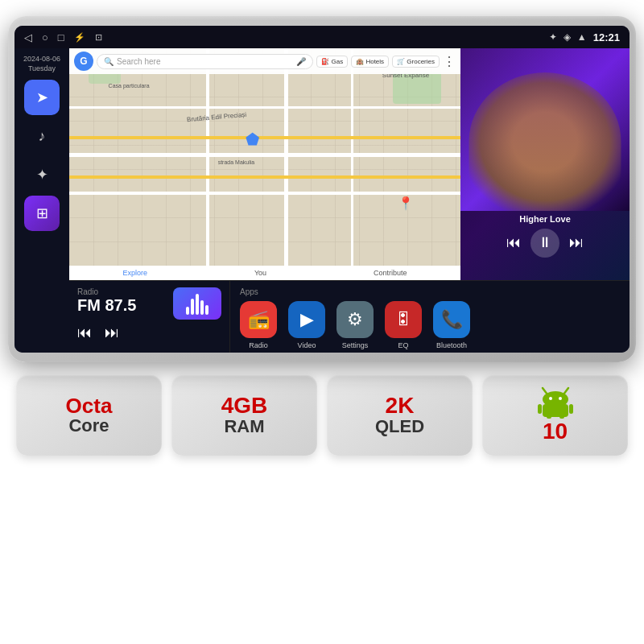 This screenshot has height=644, width=644. I want to click on spec-ram-sub: RAM, so click(244, 427).